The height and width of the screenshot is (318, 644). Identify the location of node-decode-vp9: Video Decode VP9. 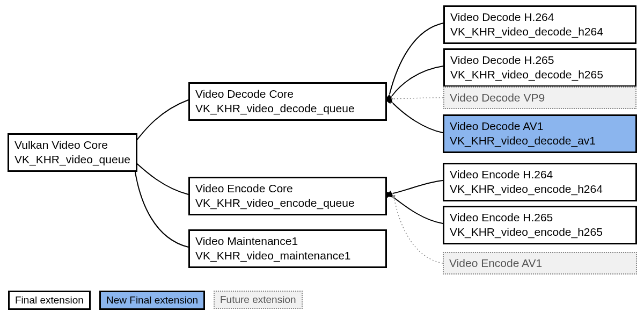
(540, 98).